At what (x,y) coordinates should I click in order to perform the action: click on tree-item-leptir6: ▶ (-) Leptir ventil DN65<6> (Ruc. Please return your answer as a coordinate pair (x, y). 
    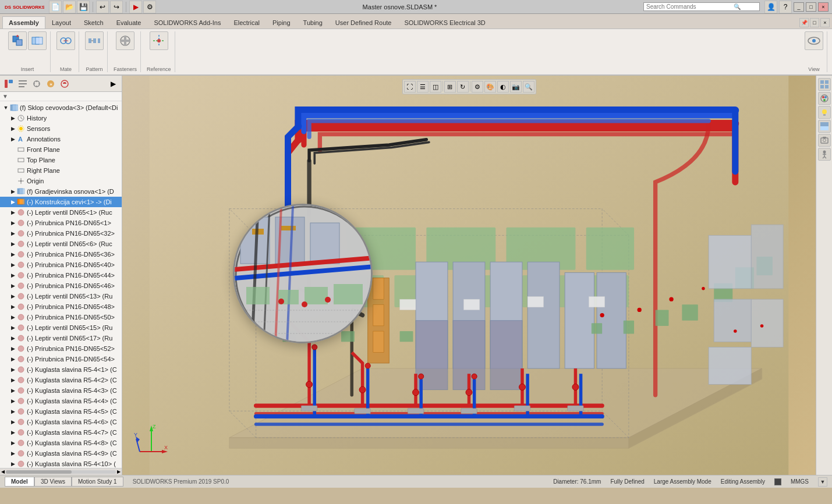
    Looking at the image, I should click on (61, 244).